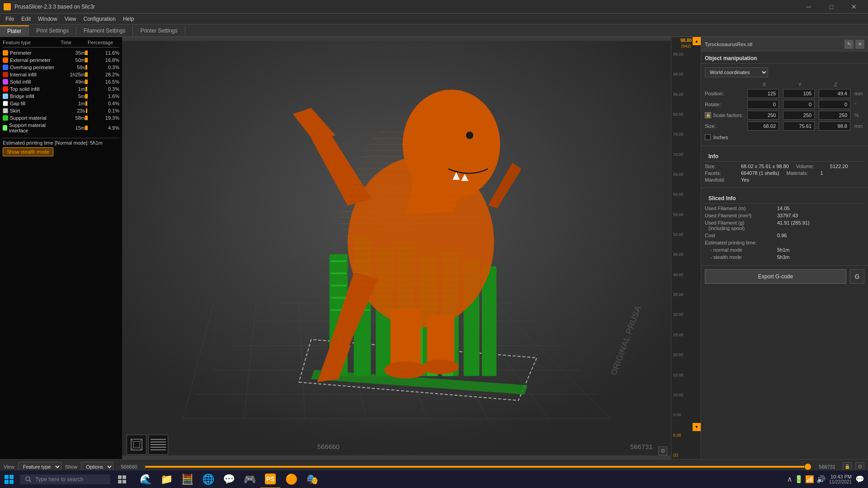 This screenshot has width=868, height=488. I want to click on info-volume-val: 5122.20, so click(839, 166).